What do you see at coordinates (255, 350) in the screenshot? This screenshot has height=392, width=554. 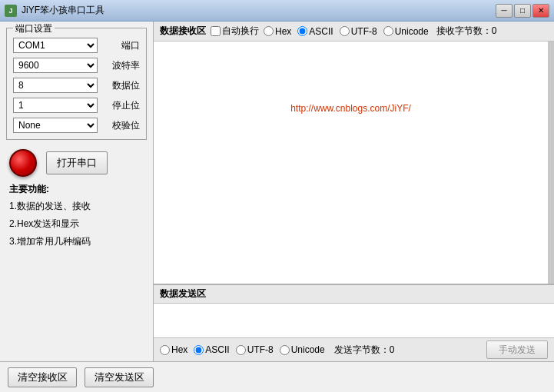 I see `send-utf8-radio-label: UTF-8` at bounding box center [255, 350].